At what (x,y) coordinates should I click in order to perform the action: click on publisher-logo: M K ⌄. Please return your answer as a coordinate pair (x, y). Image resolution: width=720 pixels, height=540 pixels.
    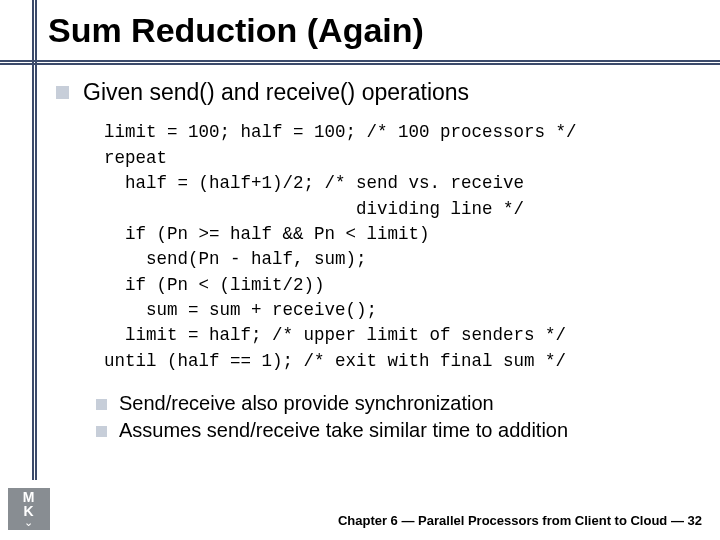
    Looking at the image, I should click on (29, 509).